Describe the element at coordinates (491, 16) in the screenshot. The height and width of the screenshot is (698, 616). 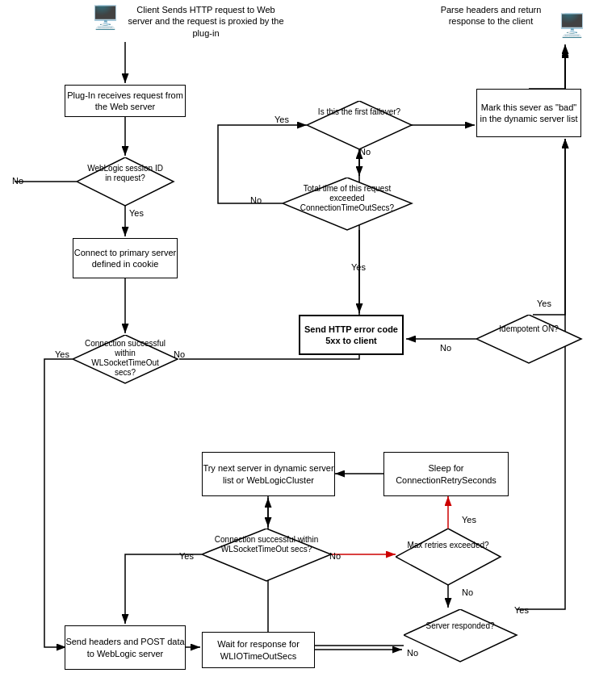
I see `parse-headers-label: Parse headers and return response to the…` at that location.